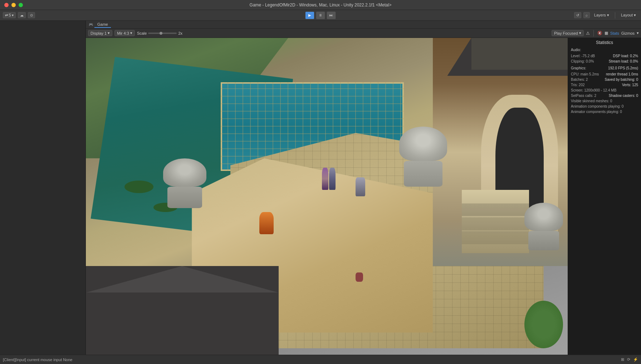 The width and height of the screenshot is (641, 364). I want to click on status-icon-1: ⊞, so click(622, 360).